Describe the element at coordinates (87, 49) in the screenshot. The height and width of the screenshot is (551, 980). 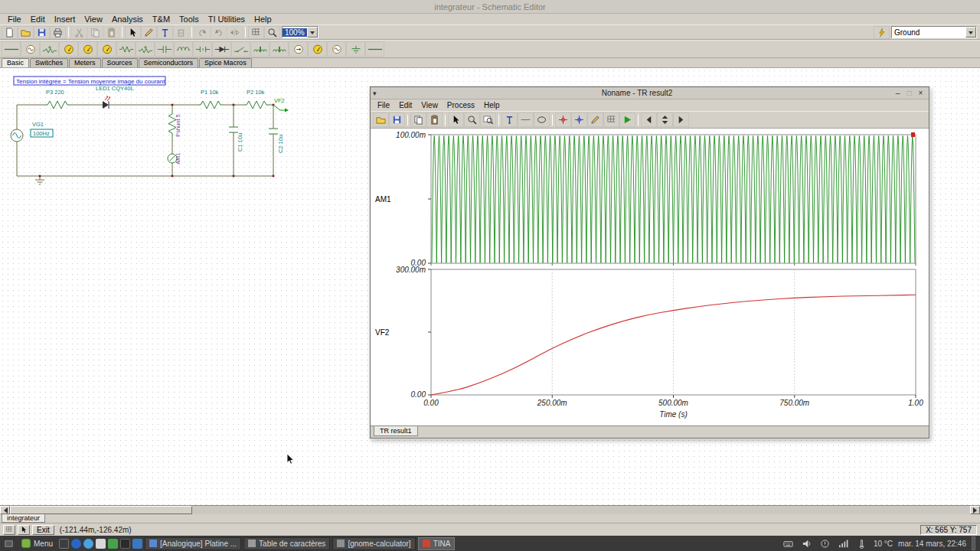
I see `component-ammeter-button` at that location.